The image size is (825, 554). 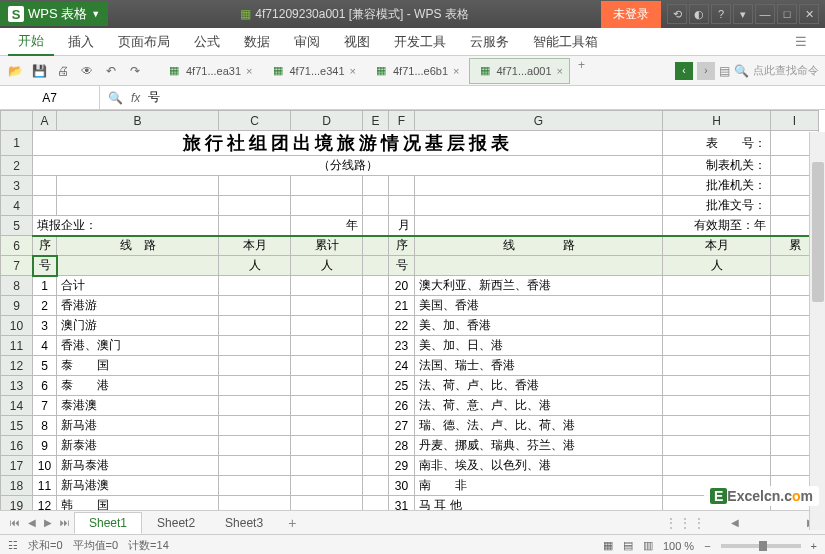 I want to click on row-header: 5, so click(x=17, y=226).